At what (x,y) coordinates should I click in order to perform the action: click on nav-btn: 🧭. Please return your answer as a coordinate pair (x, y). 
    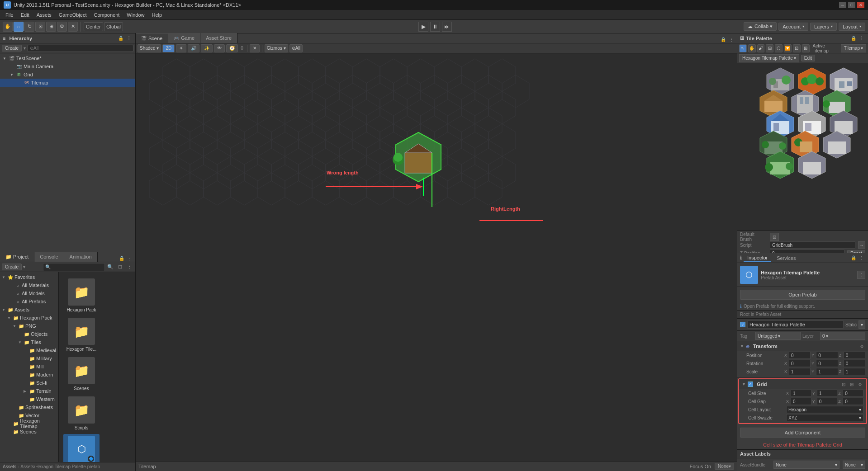
    Looking at the image, I should click on (232, 48).